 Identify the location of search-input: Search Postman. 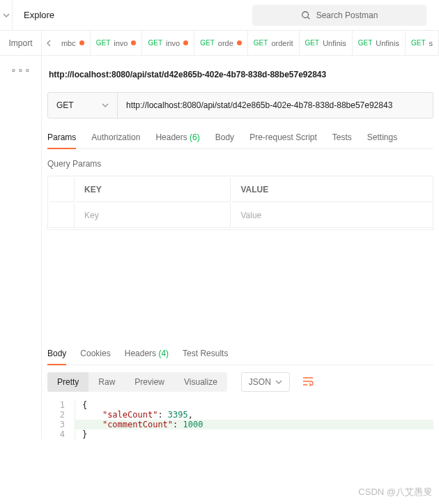
(339, 15).